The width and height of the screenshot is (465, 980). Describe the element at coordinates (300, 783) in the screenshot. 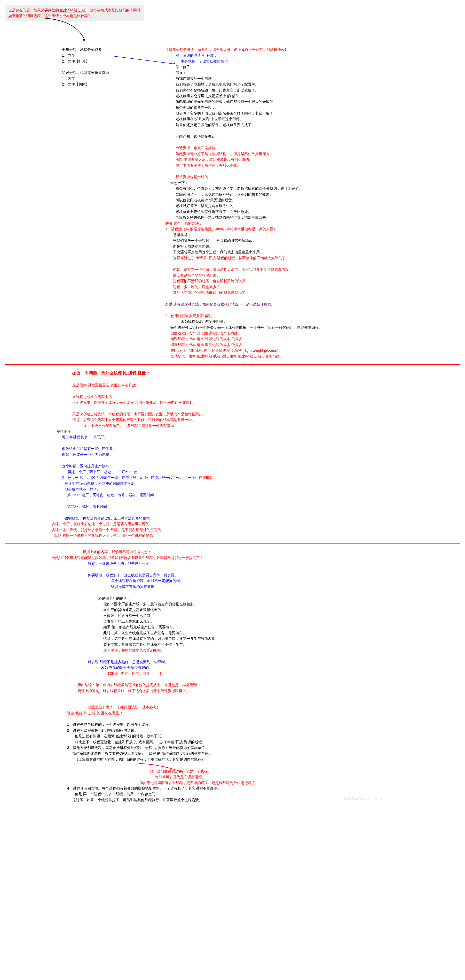

I see `q3-arrow3: 但如果进程里面有多个线程，更严谨的说法：还是以线程为单位进行调度。` at that location.